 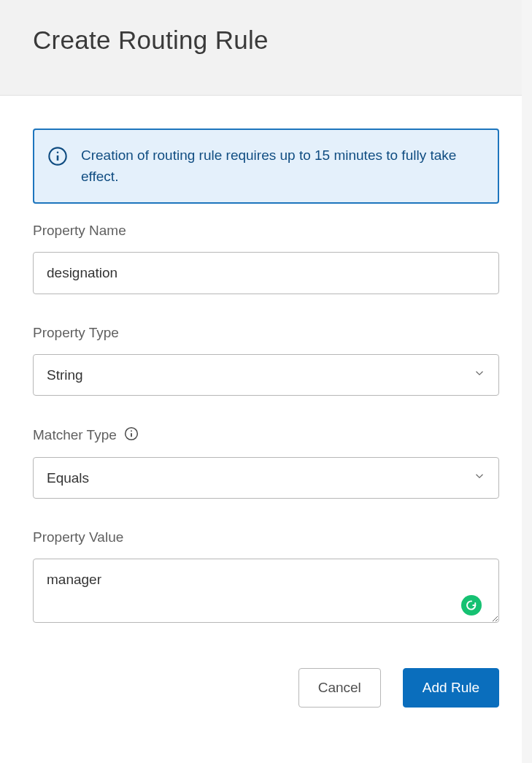 What do you see at coordinates (266, 591) in the screenshot?
I see `property-value-input` at bounding box center [266, 591].